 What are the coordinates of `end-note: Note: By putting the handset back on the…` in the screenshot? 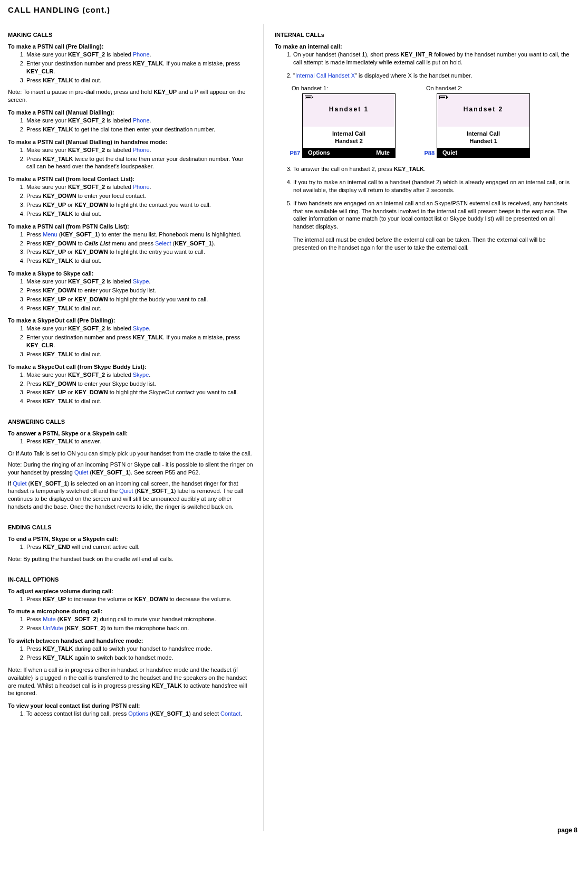 It's located at (131, 559).